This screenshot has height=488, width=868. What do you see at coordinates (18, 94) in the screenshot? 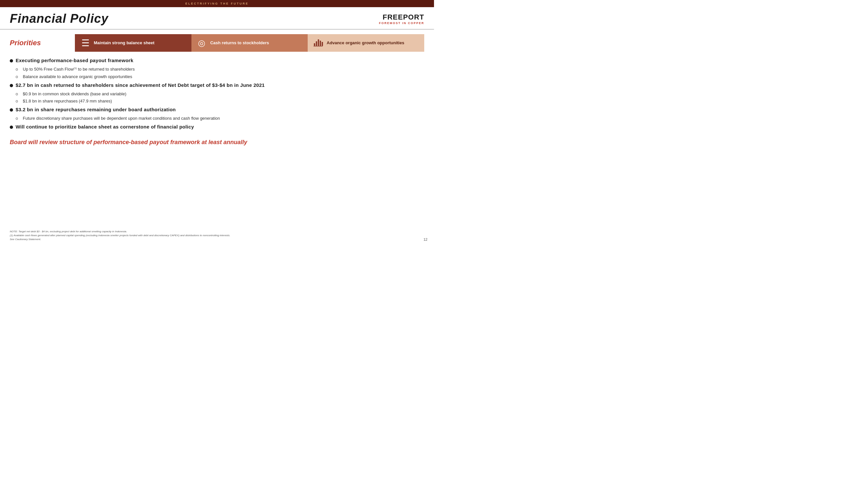
I see `sub-bullet-dot-2-1: o` at bounding box center [18, 94].